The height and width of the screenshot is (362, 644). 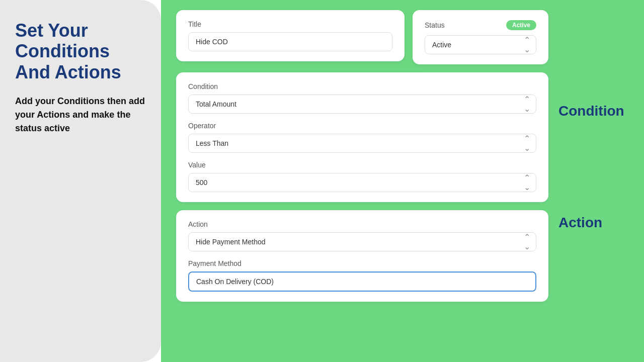 What do you see at coordinates (362, 176) in the screenshot?
I see `value-group: Value 500 100 200 1000 ⌃⌄` at bounding box center [362, 176].